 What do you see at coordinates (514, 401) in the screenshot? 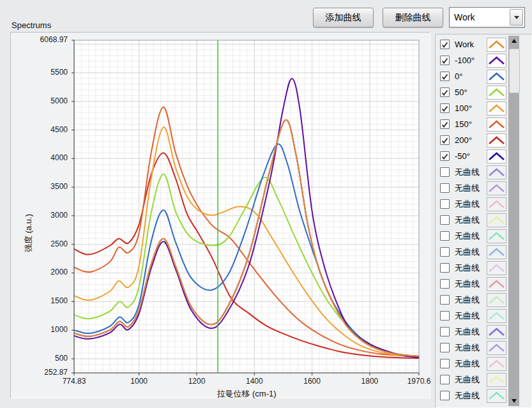
I see `arrow-down-icon` at bounding box center [514, 401].